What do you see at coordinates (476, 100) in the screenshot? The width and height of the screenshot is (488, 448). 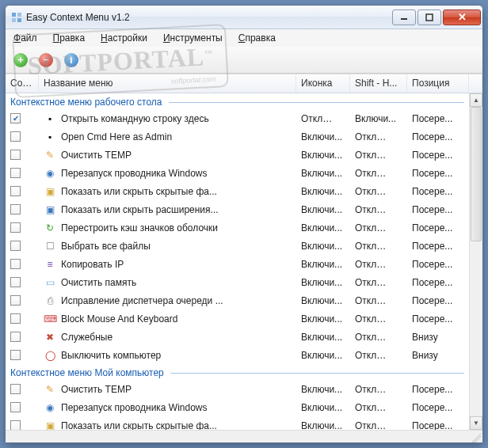 I see `scroll-up-button: ▲` at bounding box center [476, 100].